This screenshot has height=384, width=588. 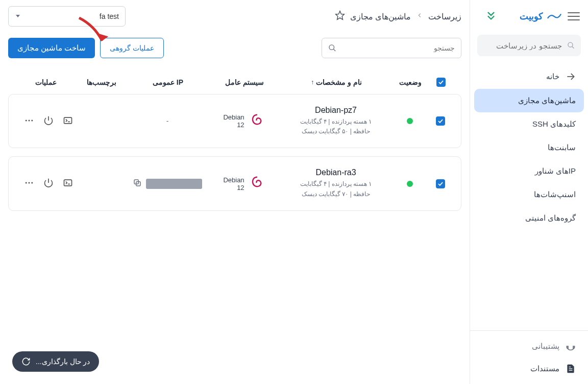 I want to click on toast-text: در حال بارگذاری..., so click(x=63, y=362).